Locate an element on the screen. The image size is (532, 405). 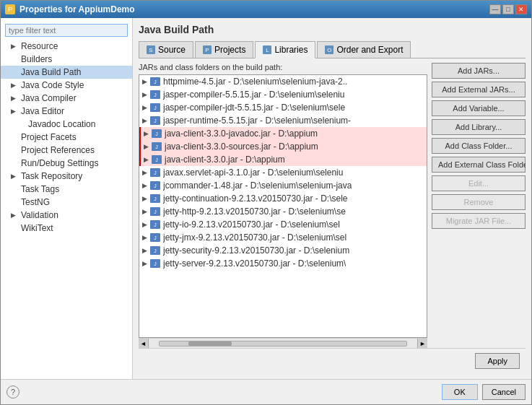
sidebar-item-project-facets: Project Facets is located at coordinates (66, 137).